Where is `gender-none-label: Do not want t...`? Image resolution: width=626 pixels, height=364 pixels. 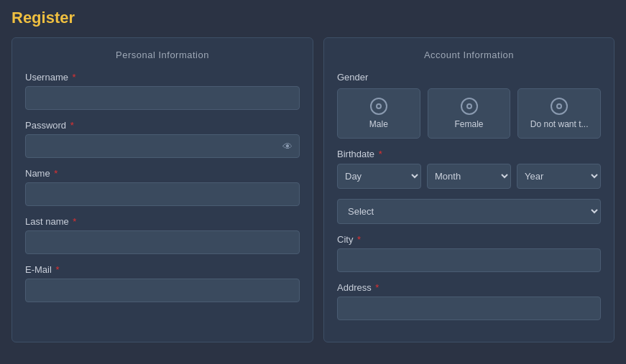
gender-none-label: Do not want t... is located at coordinates (559, 124).